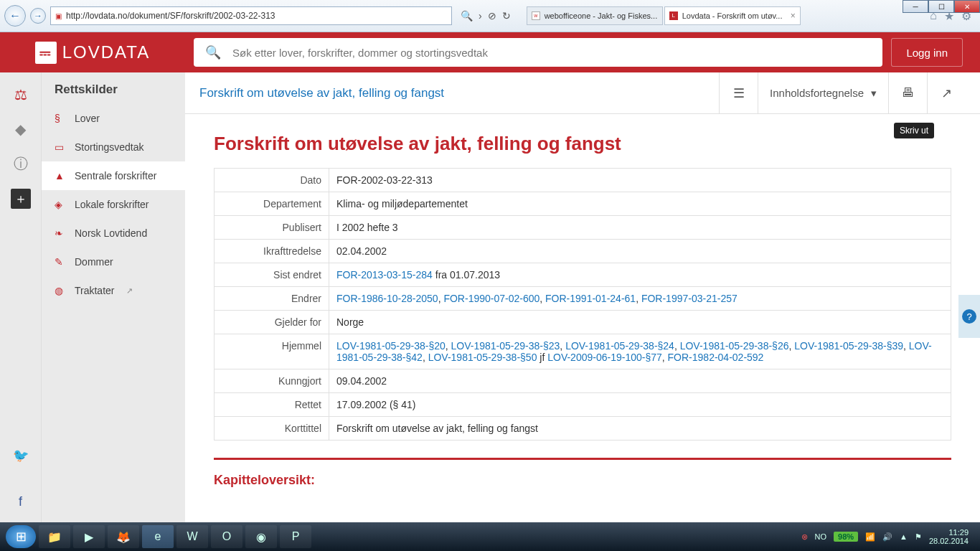 This screenshot has height=551, width=980. I want to click on meta-key: Ikrafttredelse, so click(272, 251).